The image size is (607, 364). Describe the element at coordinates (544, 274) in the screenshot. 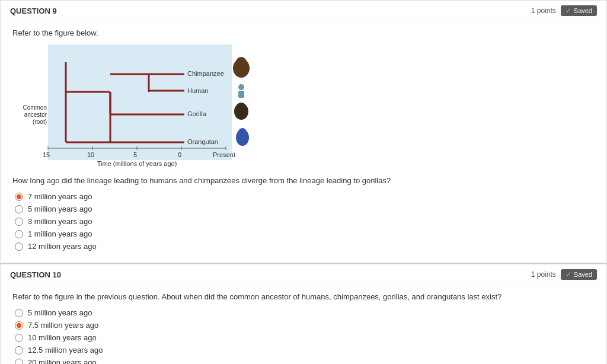

I see `question-10-points: 1 points` at that location.